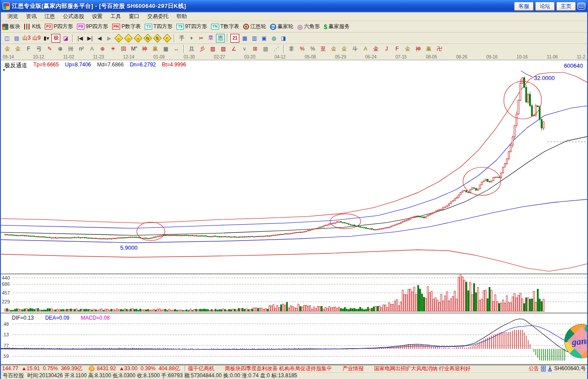  I want to click on f-angle-icon: F, so click(397, 49).